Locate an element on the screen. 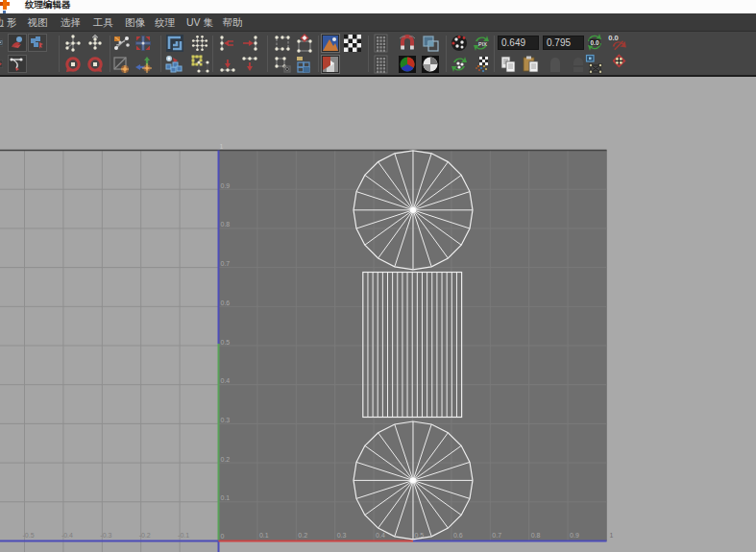  svg-text: PIX is located at coordinates (482, 44).